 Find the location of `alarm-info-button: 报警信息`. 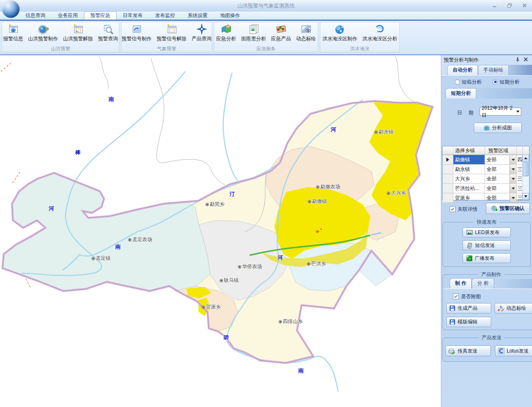

alarm-info-button: 报警信息 is located at coordinates (13, 34).